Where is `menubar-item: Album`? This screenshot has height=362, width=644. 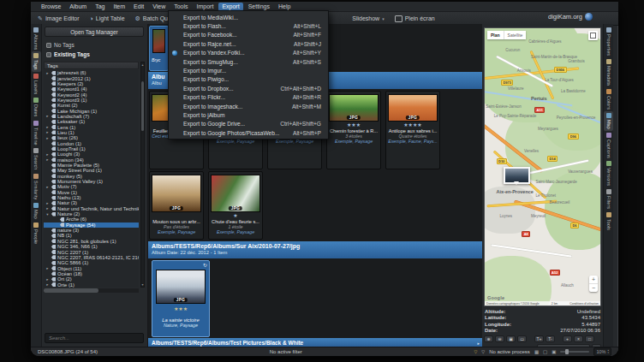 menubar-item: Album is located at coordinates (78, 7).